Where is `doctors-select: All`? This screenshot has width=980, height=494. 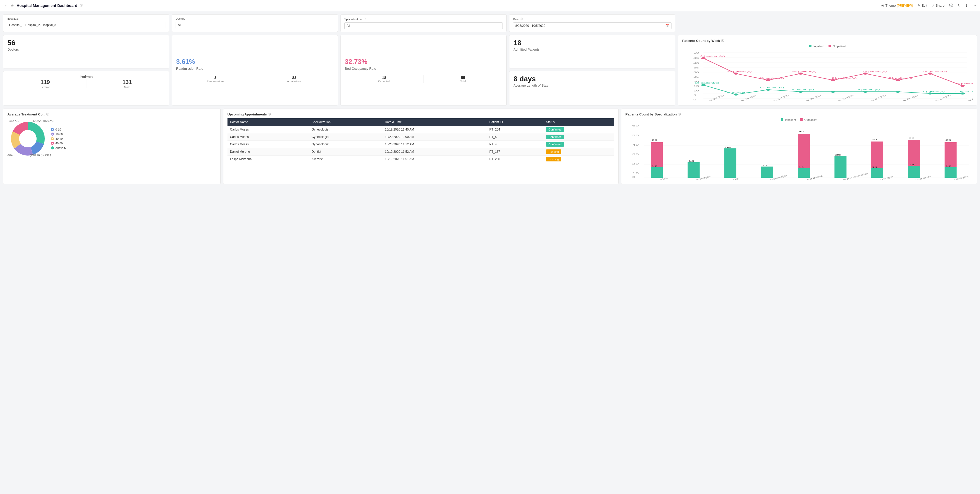
doctors-select: All is located at coordinates (255, 25).